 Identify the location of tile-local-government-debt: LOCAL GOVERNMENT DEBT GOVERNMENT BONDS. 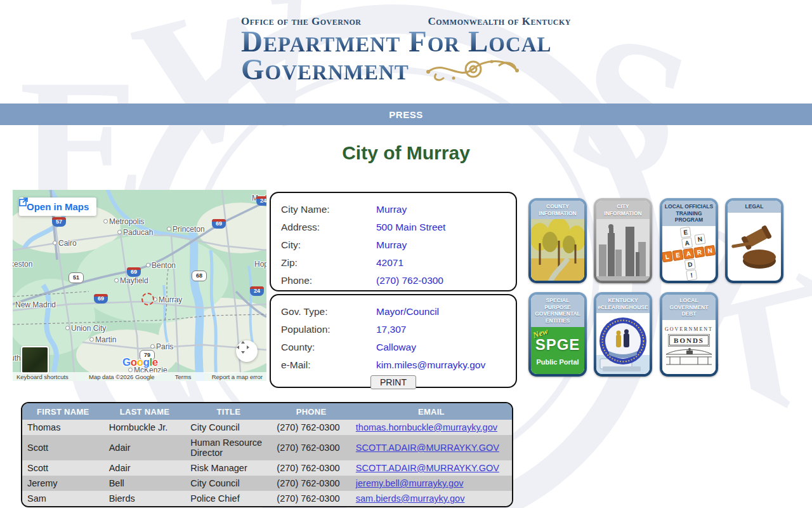
(689, 334).